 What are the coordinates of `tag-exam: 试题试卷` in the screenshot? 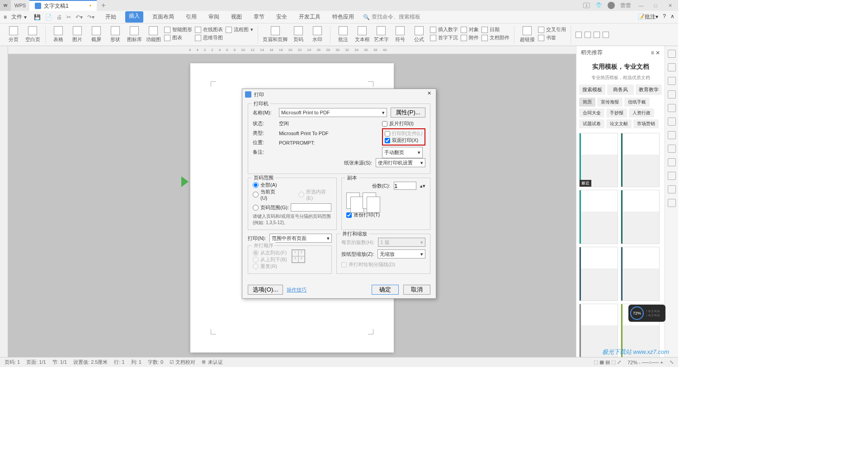 It's located at (592, 124).